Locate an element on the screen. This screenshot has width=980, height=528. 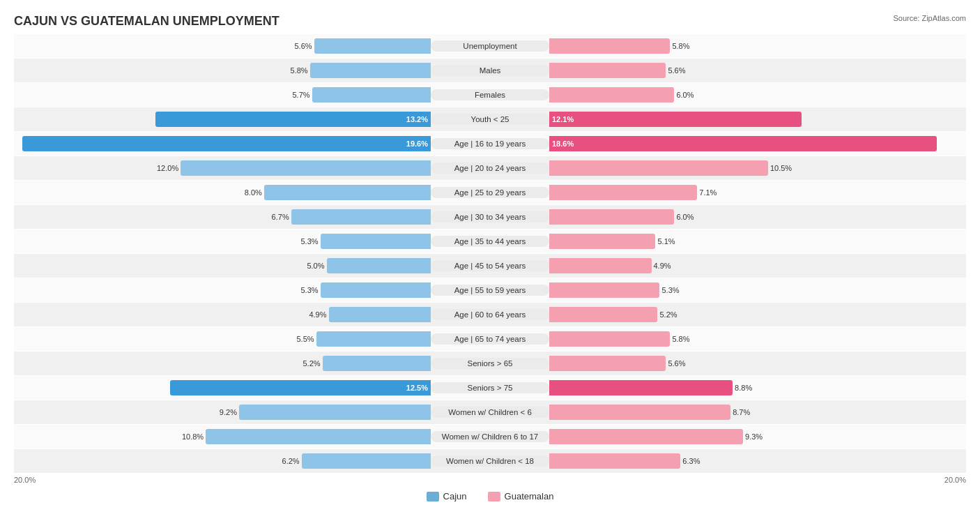
value-left: 9.2% is located at coordinates (229, 412).